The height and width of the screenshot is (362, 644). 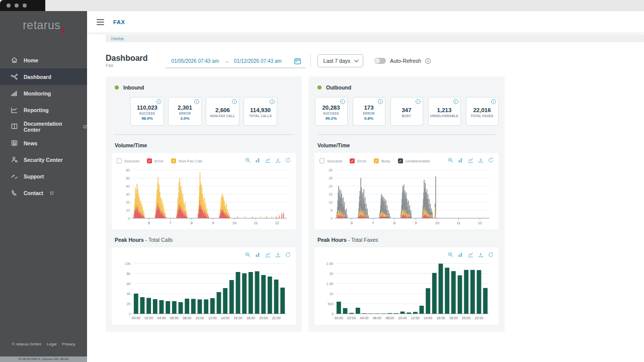 What do you see at coordinates (403, 318) in the screenshot?
I see `svg-text: 10:00` at bounding box center [403, 318].